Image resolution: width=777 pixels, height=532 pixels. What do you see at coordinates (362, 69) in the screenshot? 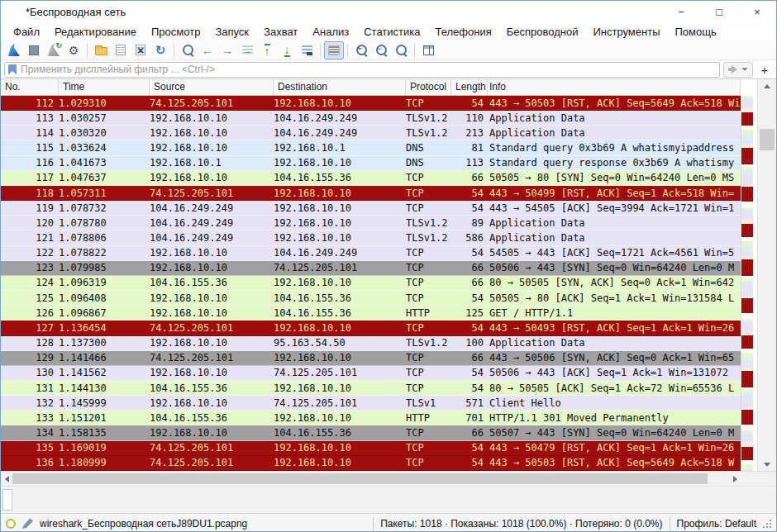
I see `display-filter-field` at bounding box center [362, 69].